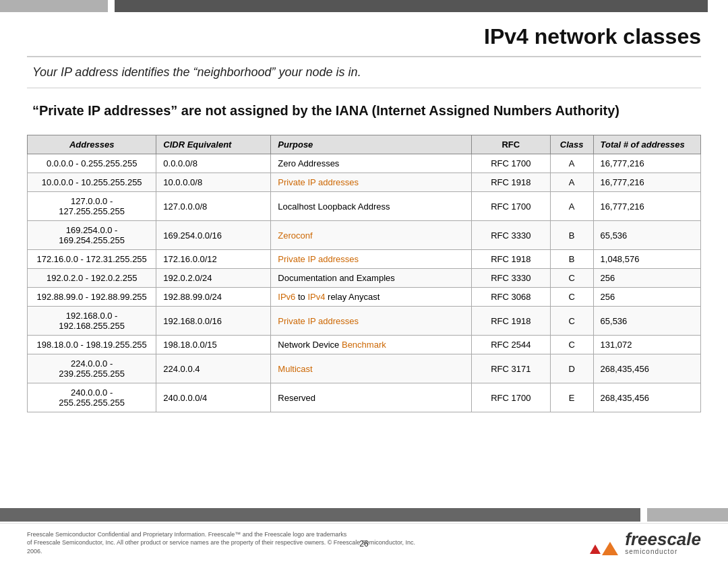  What do you see at coordinates (320, 515) in the screenshot?
I see `bottom-bar-dark` at bounding box center [320, 515].